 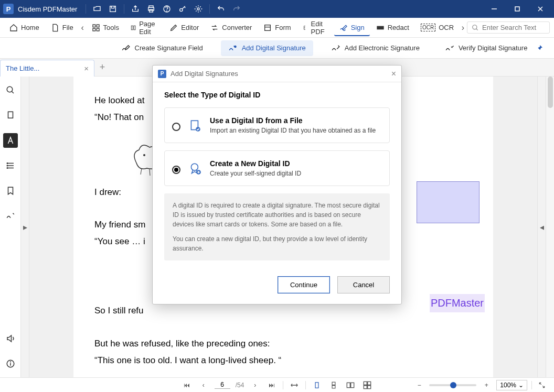 What do you see at coordinates (393, 74) in the screenshot?
I see `dialog-close-icon: ×` at bounding box center [393, 74].